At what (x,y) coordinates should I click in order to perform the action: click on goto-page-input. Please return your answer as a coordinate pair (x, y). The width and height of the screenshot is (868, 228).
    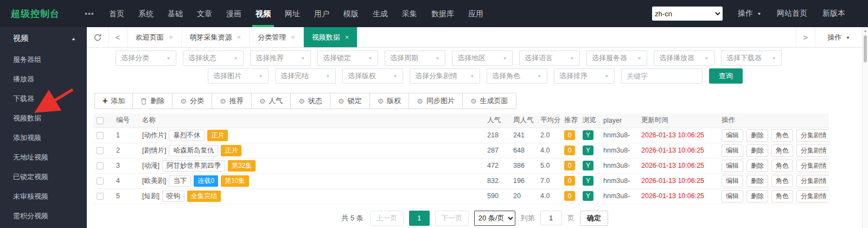
    Looking at the image, I should click on (551, 218).